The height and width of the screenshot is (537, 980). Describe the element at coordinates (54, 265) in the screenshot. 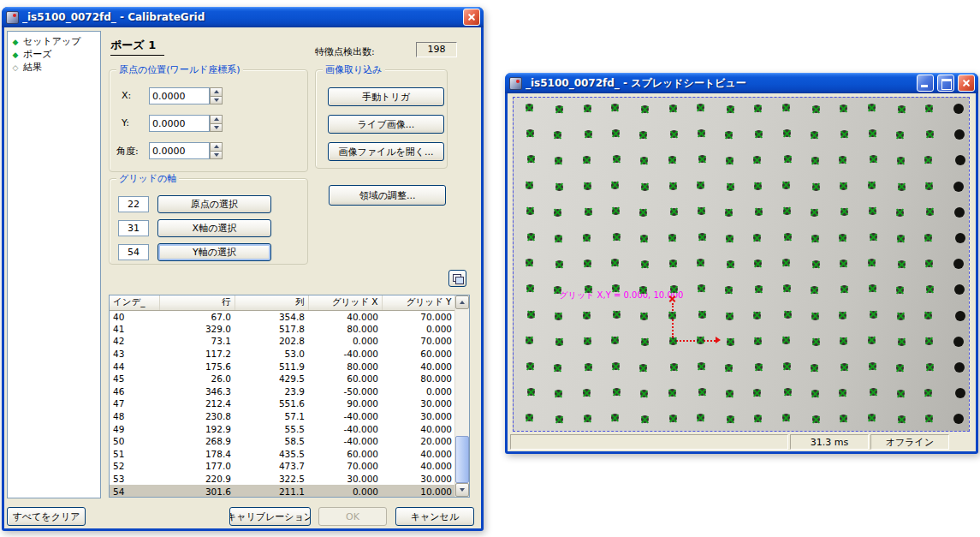

I see `setup-tree: セットアップ ポーズ 結果` at that location.